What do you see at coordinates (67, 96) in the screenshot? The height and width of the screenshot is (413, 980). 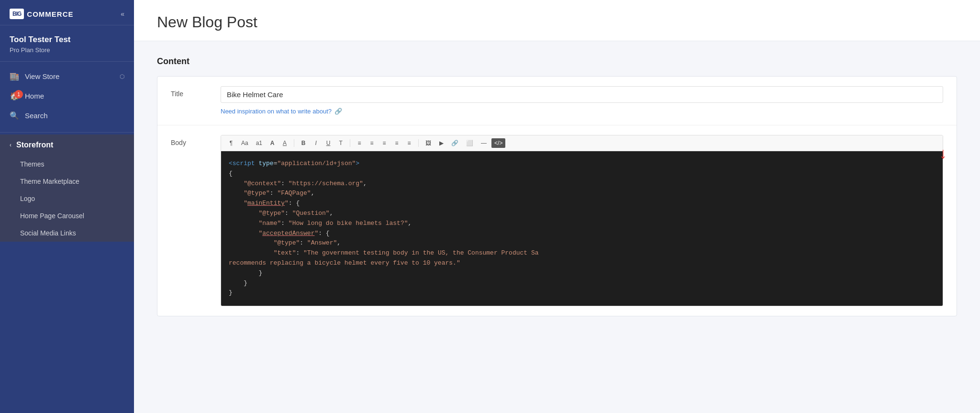 I see `nav-item-home: 🏠 1 Home` at bounding box center [67, 96].